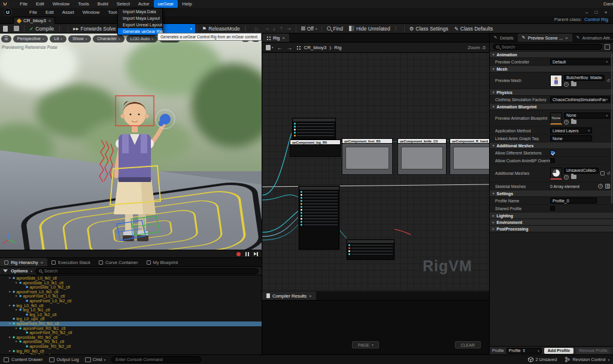 The image size is (613, 364). I want to click on section-animation-blueprint: ▾Animation Blueprint, so click(551, 107).